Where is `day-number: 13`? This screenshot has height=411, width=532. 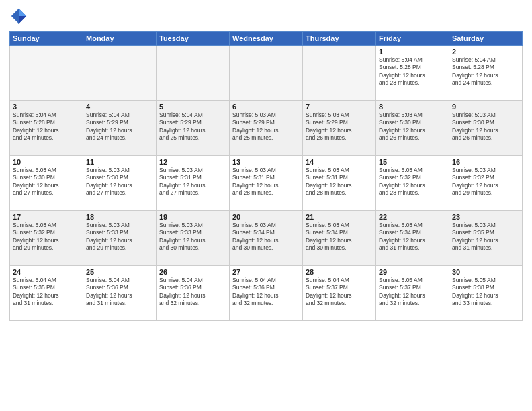
day-number: 13 is located at coordinates (266, 162).